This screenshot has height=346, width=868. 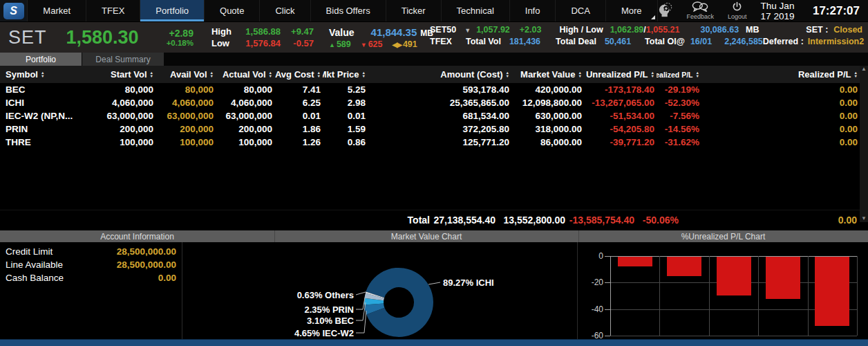 What do you see at coordinates (185, 129) in the screenshot?
I see `cell-avail-vol: 200,000` at bounding box center [185, 129].